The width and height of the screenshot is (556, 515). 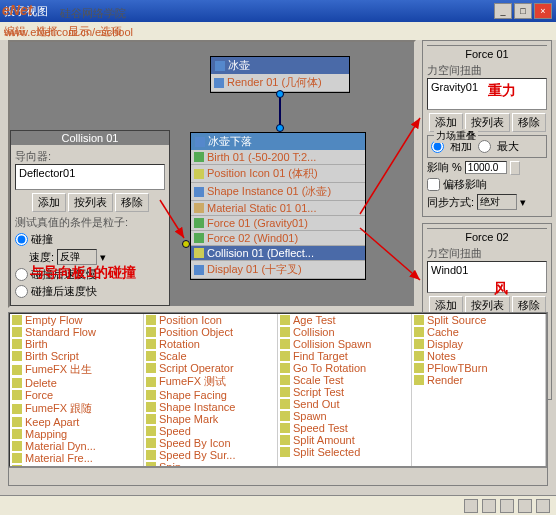 I want to click on add-button: 添加, so click(x=49, y=202).